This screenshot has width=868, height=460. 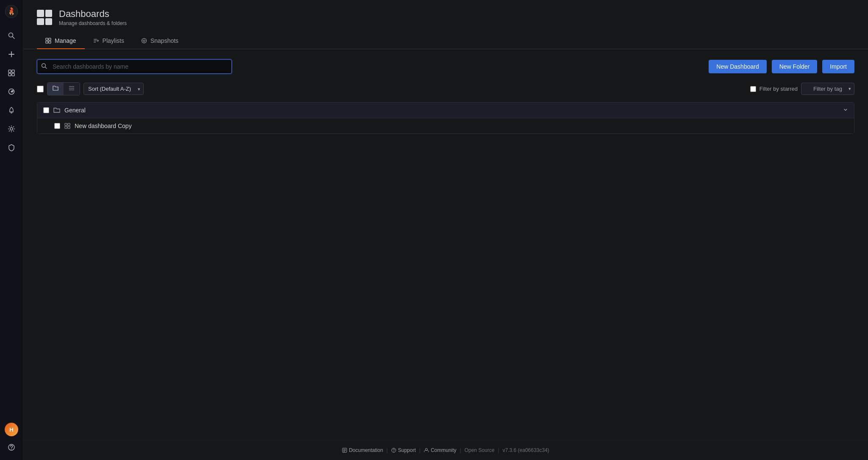 I want to click on snapshots-tab-icon, so click(x=144, y=41).